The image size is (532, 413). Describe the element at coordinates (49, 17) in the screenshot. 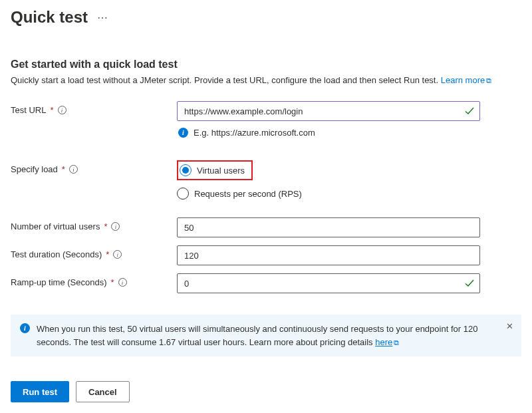

I see `page-title: Quick test` at that location.